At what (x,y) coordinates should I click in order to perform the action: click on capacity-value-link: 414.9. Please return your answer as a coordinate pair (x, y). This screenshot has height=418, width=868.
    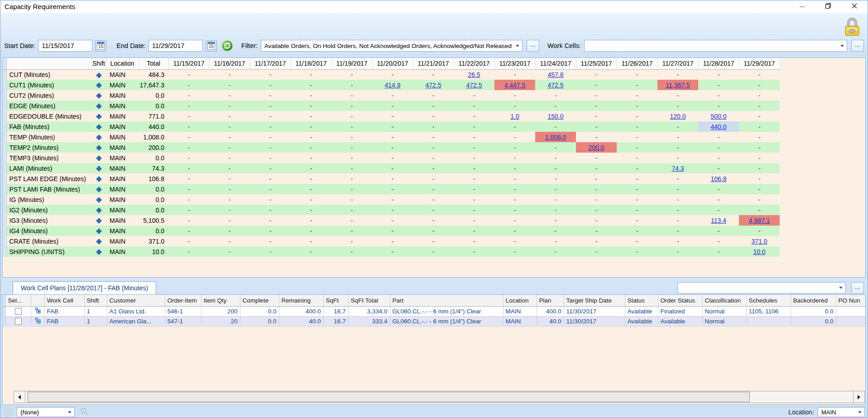
    Looking at the image, I should click on (392, 85).